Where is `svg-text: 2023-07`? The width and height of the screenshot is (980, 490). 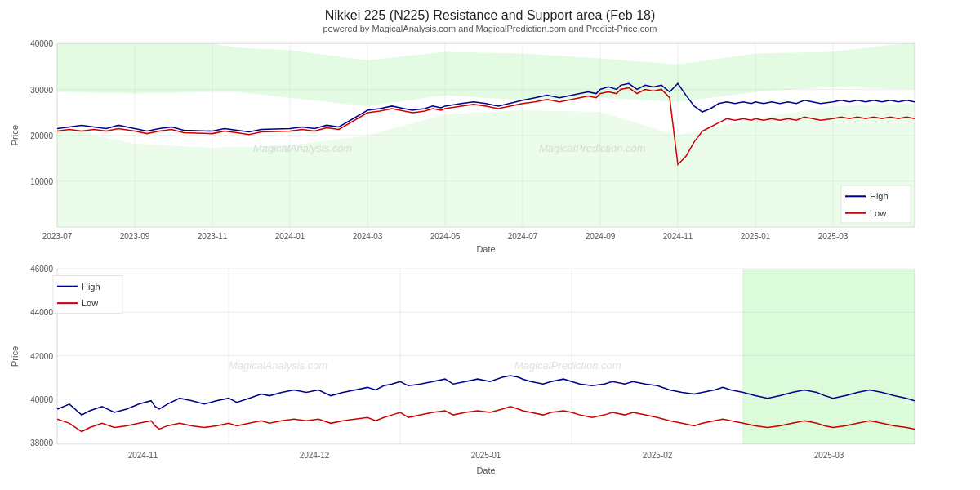 svg-text: 2023-07 is located at coordinates (57, 237).